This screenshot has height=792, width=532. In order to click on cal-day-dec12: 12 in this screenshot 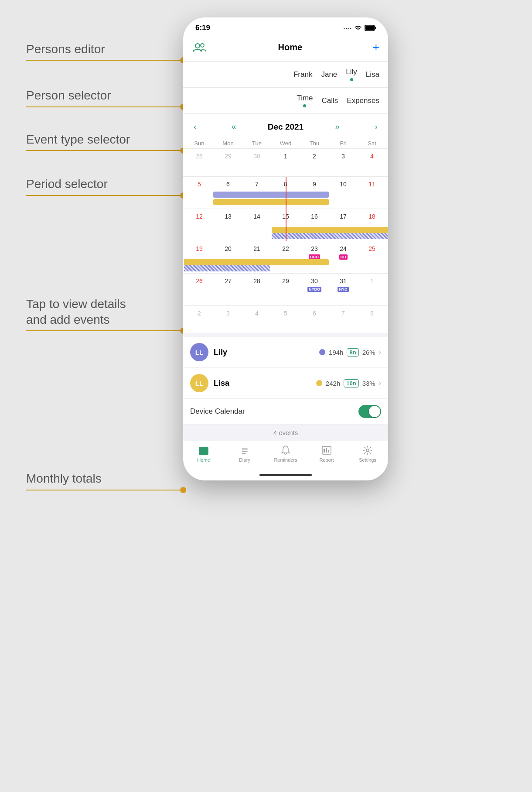, I will do `click(199, 225)`.